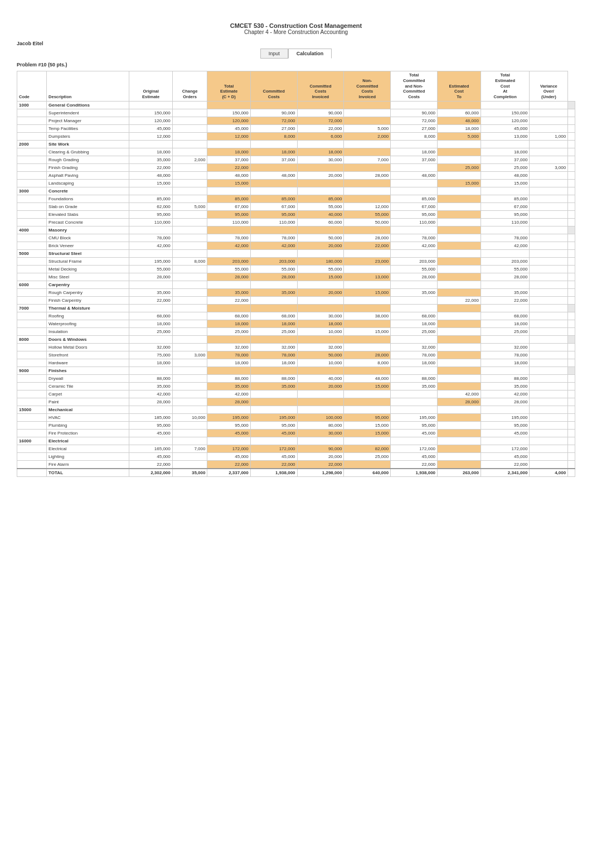 The image size is (592, 868). I want to click on cell-total-committed: 37,000, so click(414, 160).